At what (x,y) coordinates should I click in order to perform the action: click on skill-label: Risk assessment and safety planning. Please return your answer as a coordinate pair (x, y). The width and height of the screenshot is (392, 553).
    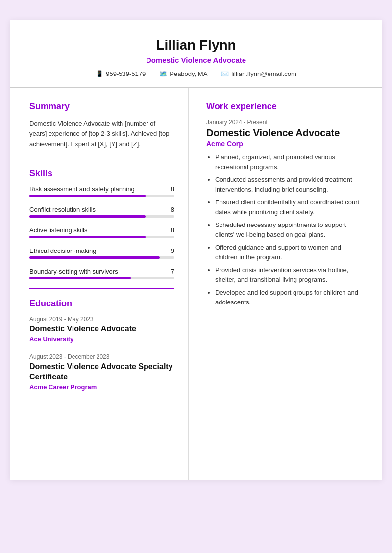
    Looking at the image, I should click on (82, 189).